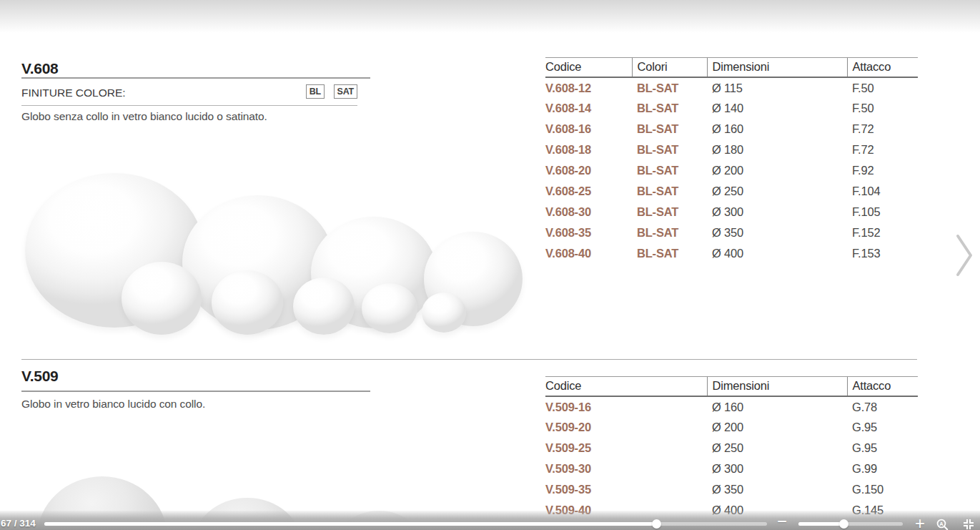 The height and width of the screenshot is (530, 980). Describe the element at coordinates (732, 150) in the screenshot. I see `table-row: V.608-18BL-SATØ 180F.72` at that location.